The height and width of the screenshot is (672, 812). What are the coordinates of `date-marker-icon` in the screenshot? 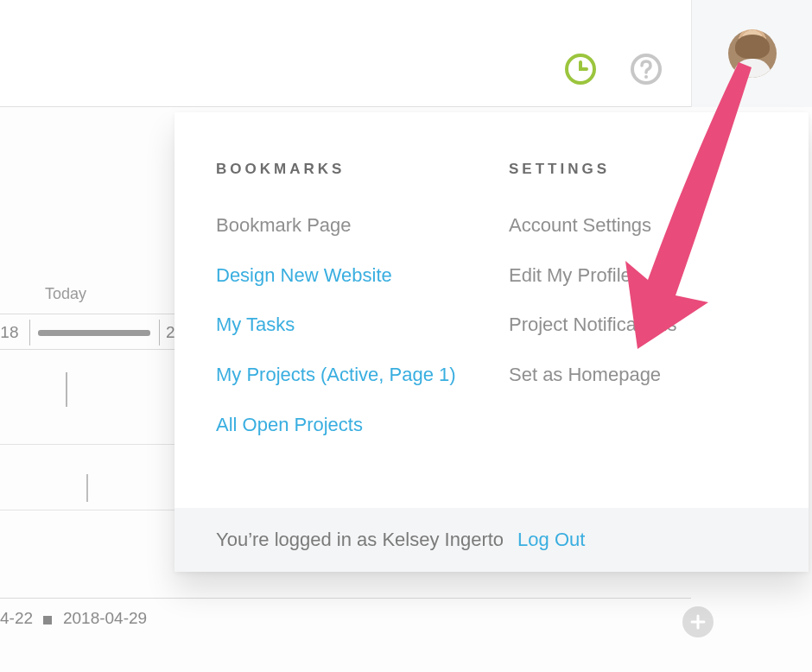 It's located at (48, 620).